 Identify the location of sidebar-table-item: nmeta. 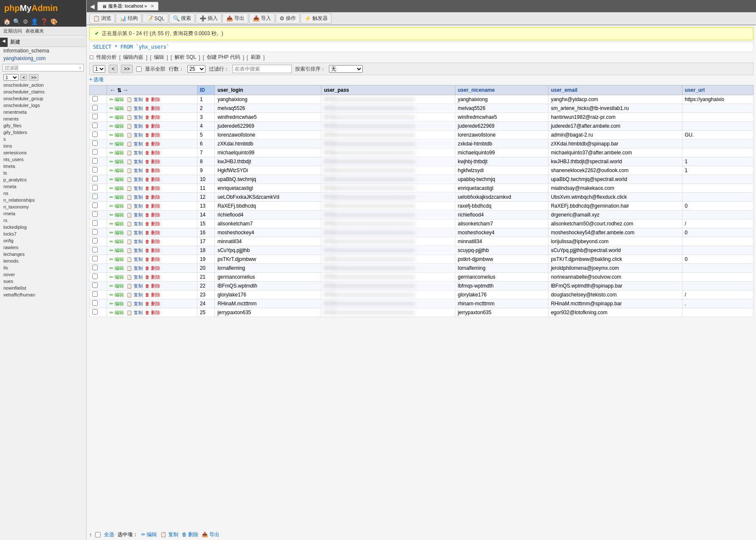
(43, 186).